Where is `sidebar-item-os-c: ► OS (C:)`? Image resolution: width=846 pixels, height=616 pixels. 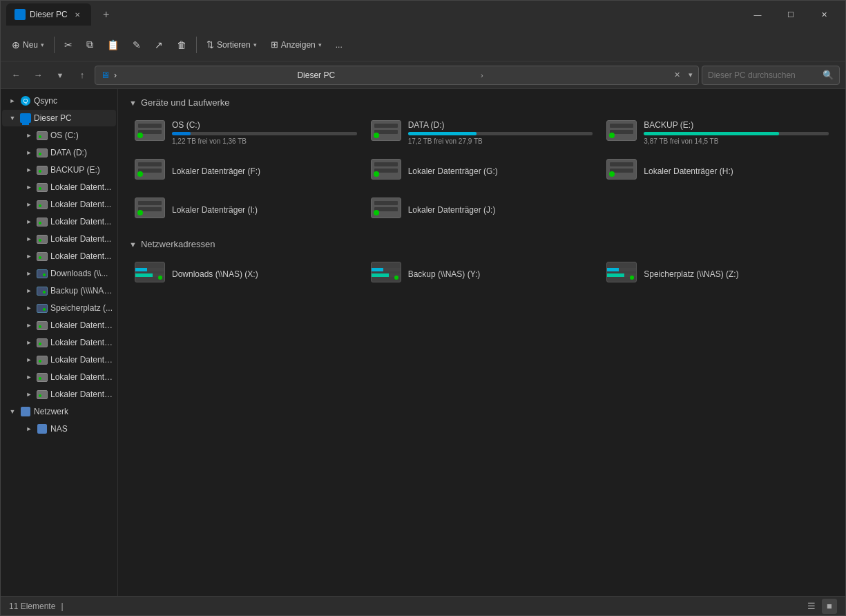
sidebar-item-os-c: ► OS (C:) is located at coordinates (59, 135).